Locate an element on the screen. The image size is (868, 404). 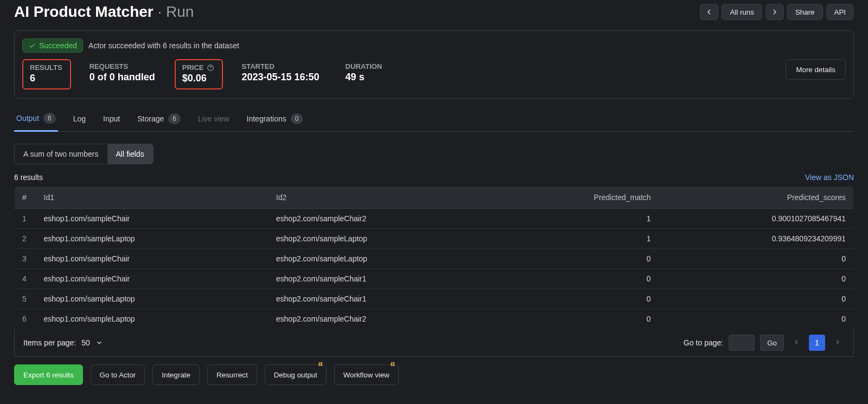
cell-index: 3 is located at coordinates (25, 259).